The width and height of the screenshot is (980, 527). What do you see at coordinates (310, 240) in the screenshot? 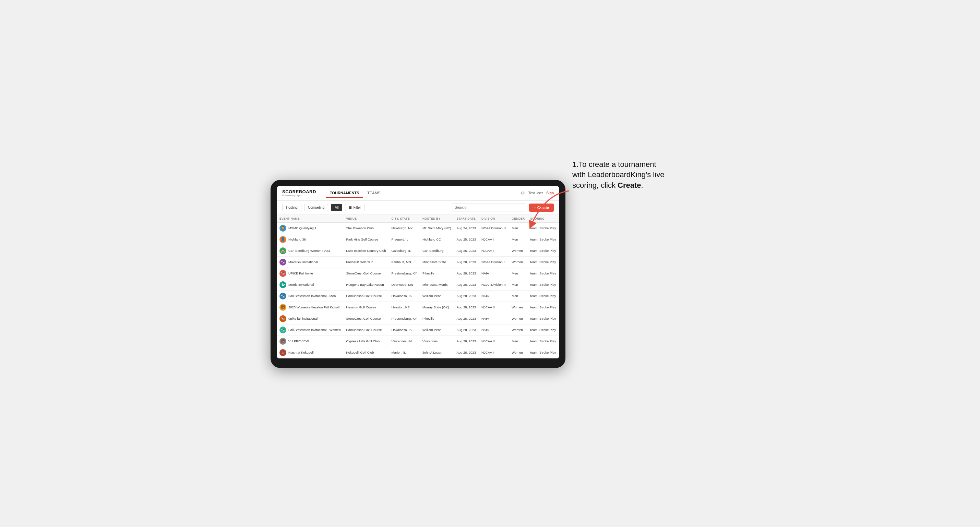
I see `event-name-cell: 👤 Highland 36` at bounding box center [310, 240].